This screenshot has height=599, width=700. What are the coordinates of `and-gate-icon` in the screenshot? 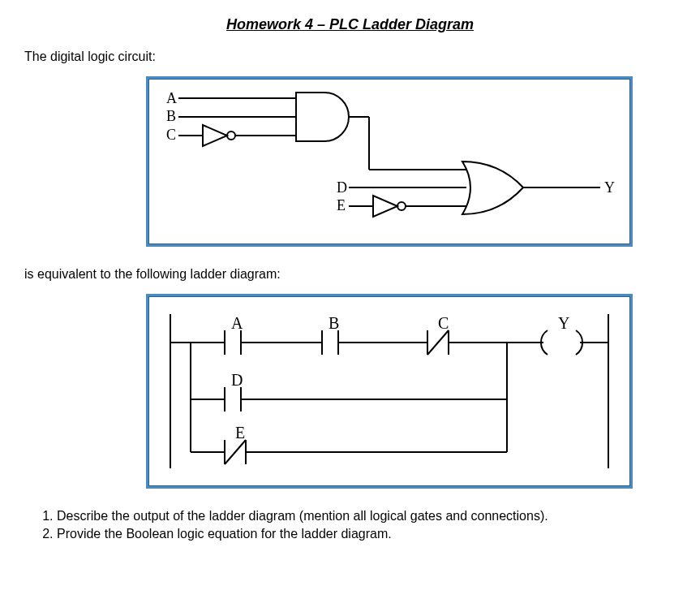 It's located at (323, 117).